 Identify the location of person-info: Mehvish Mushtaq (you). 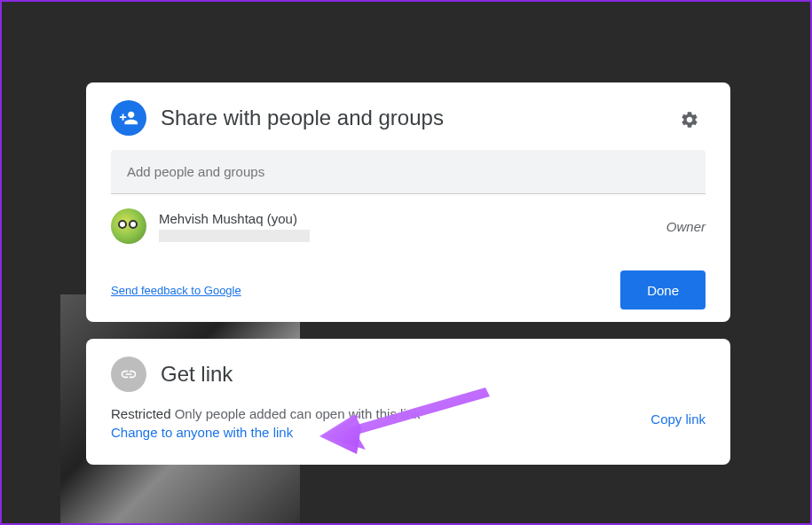
(406, 227).